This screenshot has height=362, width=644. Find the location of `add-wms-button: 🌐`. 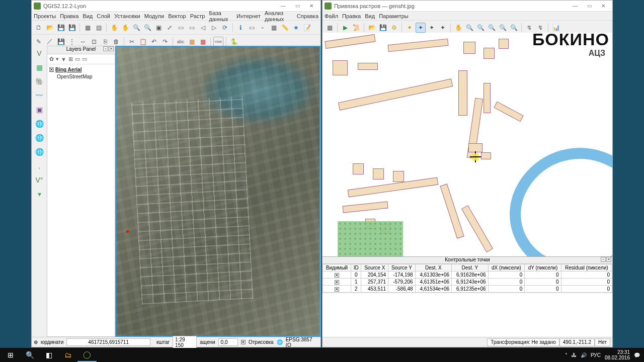

add-wms-button: 🌐 is located at coordinates (39, 124).